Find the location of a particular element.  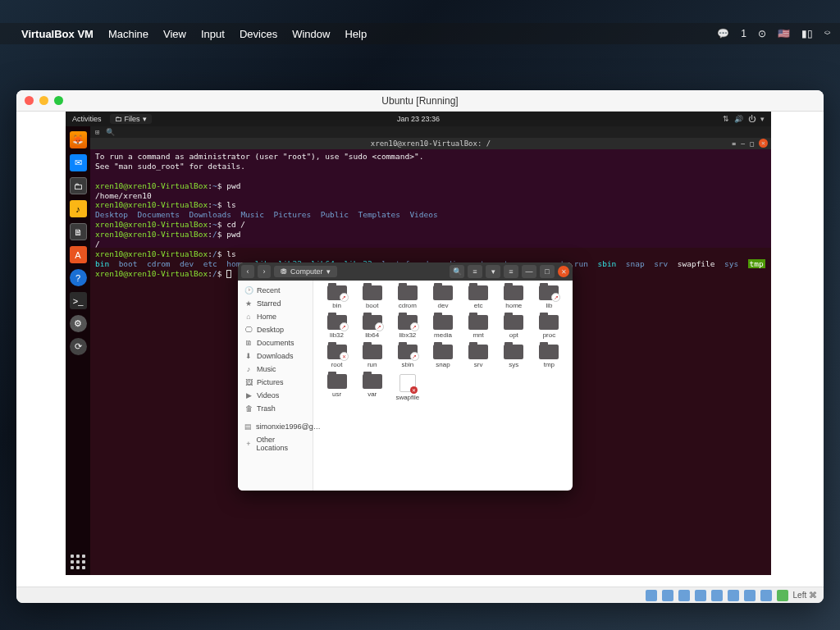

file-item-boot: boot is located at coordinates (372, 299).